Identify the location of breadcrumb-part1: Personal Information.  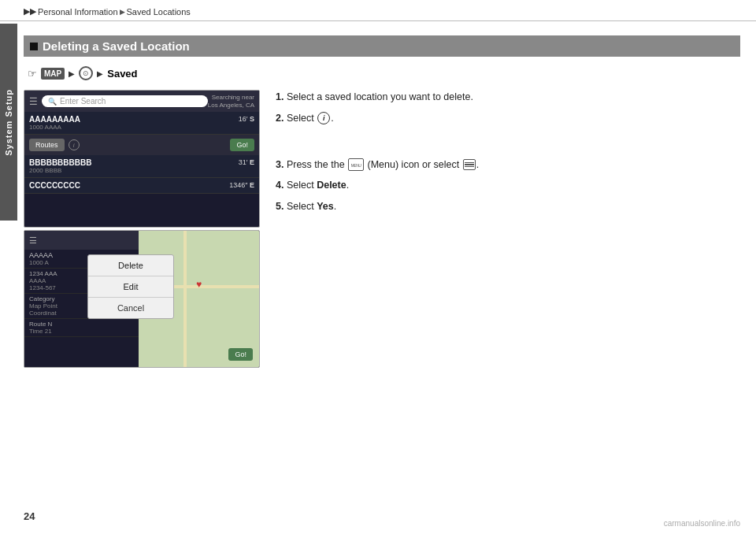
(78, 12).